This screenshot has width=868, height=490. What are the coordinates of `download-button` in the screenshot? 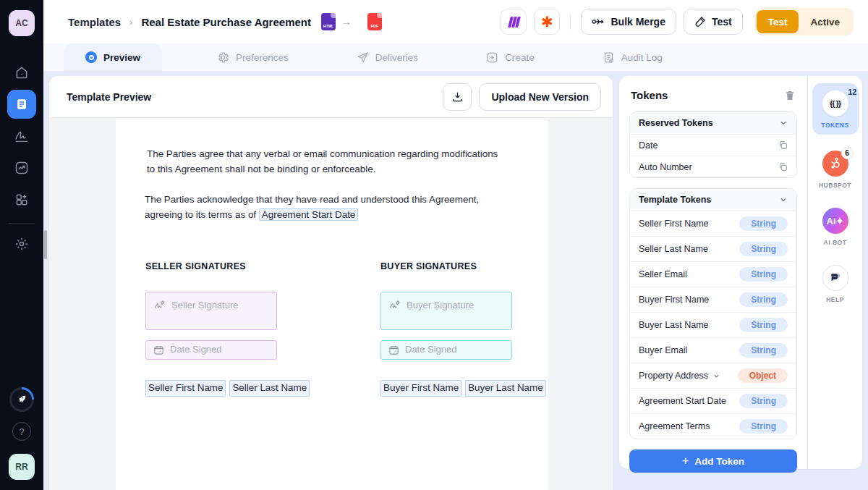 It's located at (457, 97).